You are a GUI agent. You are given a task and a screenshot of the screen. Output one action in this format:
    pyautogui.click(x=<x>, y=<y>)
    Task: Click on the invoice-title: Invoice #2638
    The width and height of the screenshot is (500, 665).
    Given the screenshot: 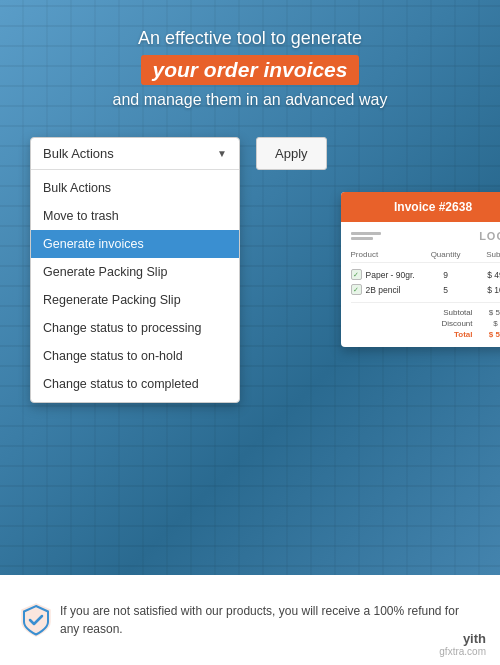 What is the action you would take?
    pyautogui.click(x=420, y=207)
    